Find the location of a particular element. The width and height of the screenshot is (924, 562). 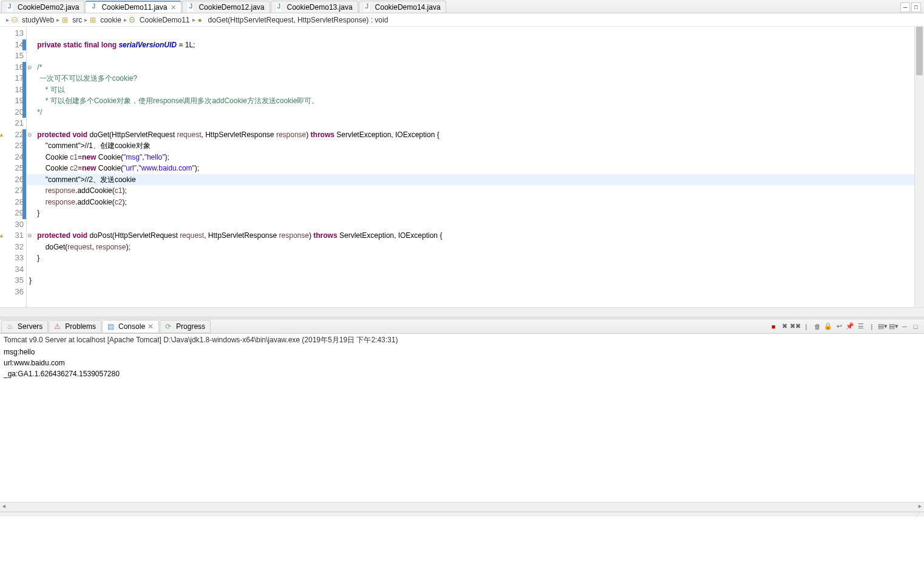

line-number: 35 is located at coordinates (13, 280).